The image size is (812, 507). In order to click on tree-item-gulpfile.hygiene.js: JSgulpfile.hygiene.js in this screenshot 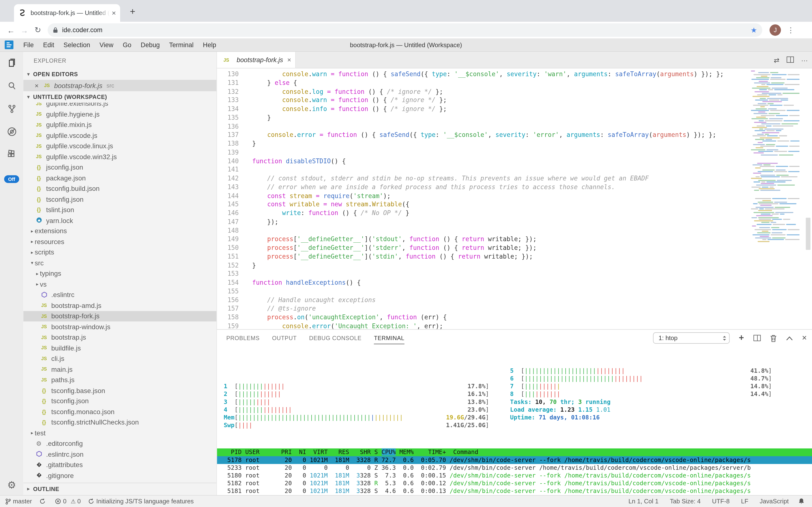, I will do `click(120, 114)`.